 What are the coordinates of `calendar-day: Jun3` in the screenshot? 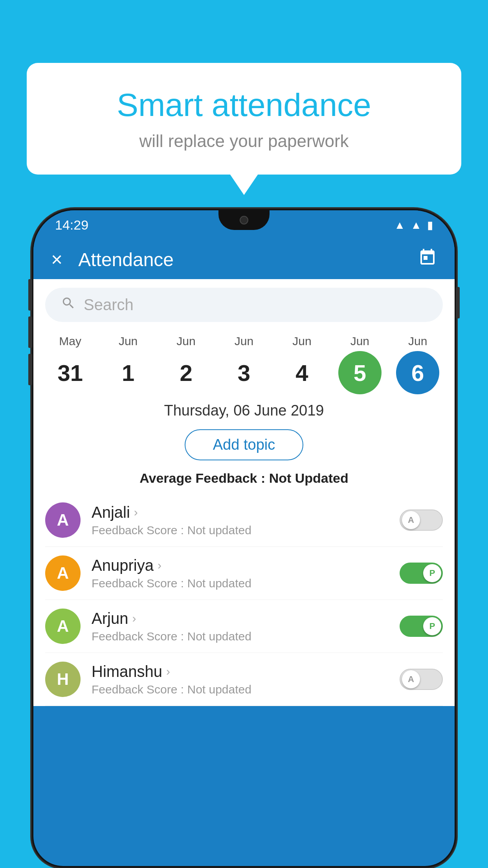 It's located at (244, 364).